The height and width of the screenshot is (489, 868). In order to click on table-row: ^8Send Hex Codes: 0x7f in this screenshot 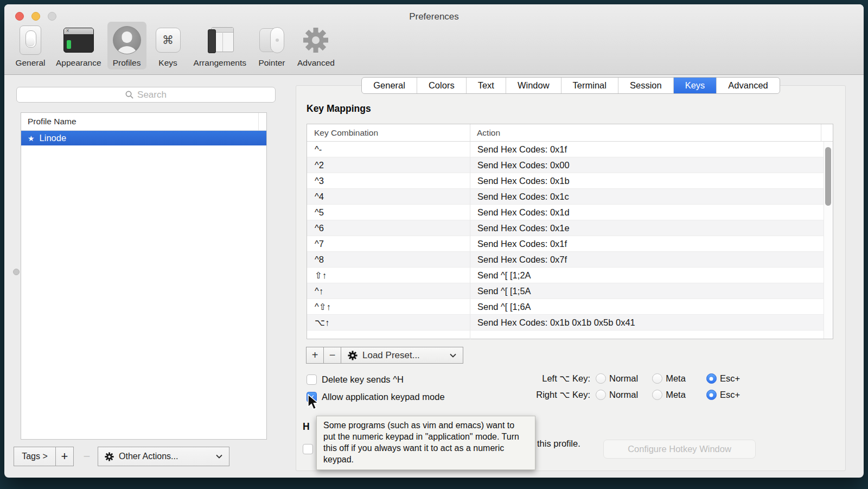, I will do `click(570, 259)`.